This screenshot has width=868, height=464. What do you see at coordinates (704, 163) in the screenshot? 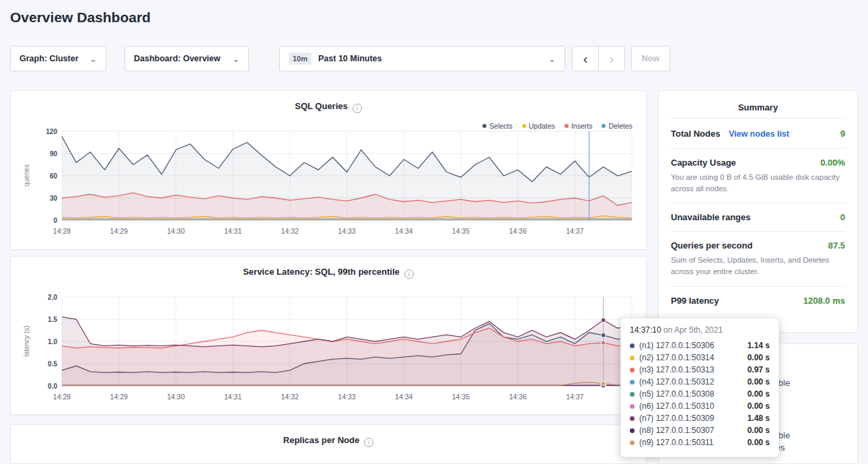
I see `summary-label: Capacity Usage` at bounding box center [704, 163].